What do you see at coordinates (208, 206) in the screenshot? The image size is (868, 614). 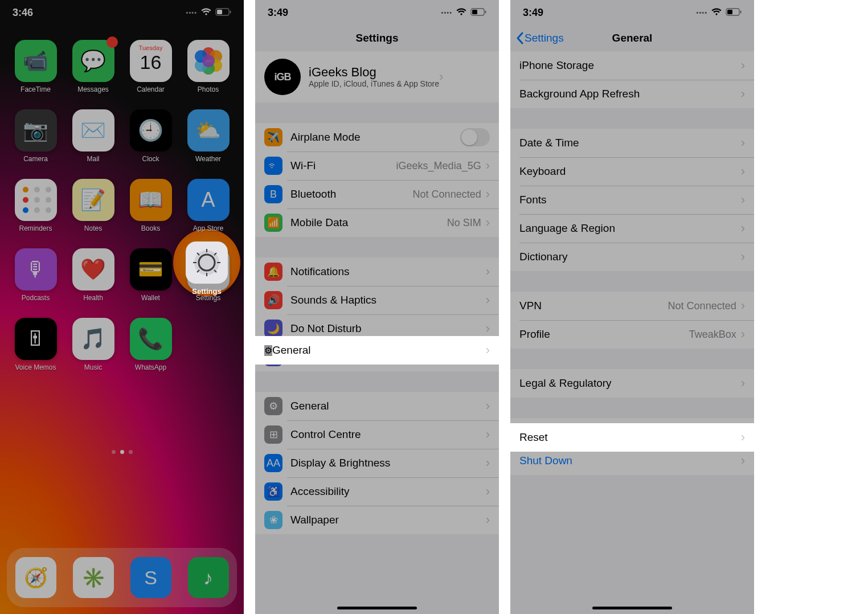 I see `app-app-store: AApp Store` at bounding box center [208, 206].